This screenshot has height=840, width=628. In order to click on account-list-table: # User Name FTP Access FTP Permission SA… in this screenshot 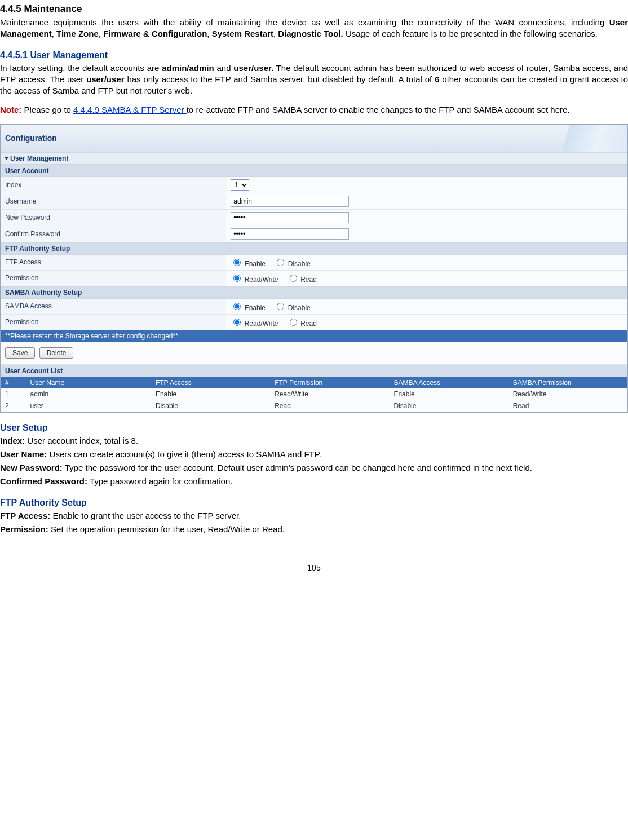, I will do `click(314, 395)`.